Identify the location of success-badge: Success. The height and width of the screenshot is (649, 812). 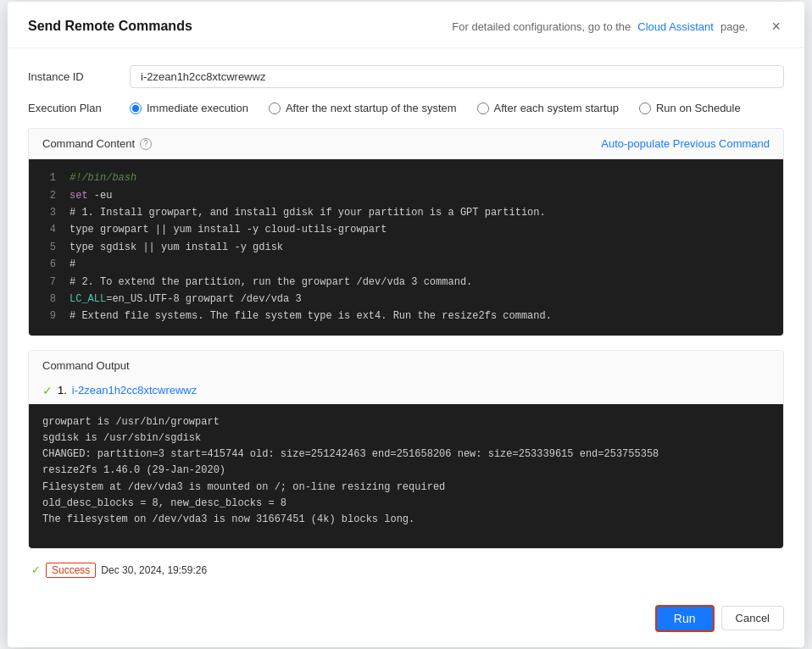
(71, 570).